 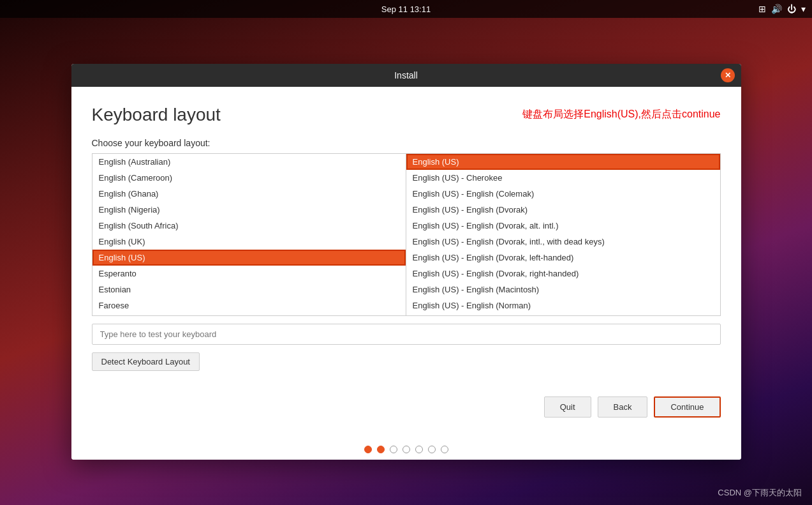 What do you see at coordinates (249, 241) in the screenshot?
I see `list-item: English (UK)` at bounding box center [249, 241].